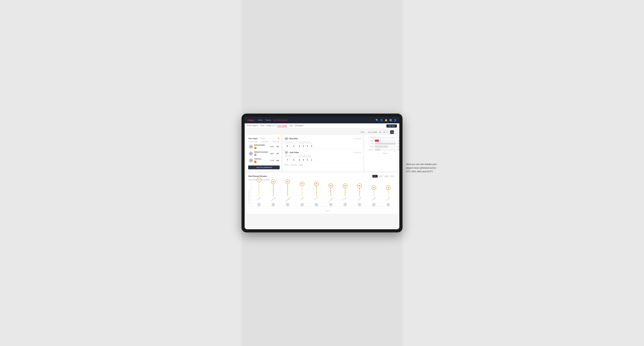 The height and width of the screenshot is (346, 644). Describe the element at coordinates (385, 147) in the screenshot. I see `bar-container: 311` at that location.